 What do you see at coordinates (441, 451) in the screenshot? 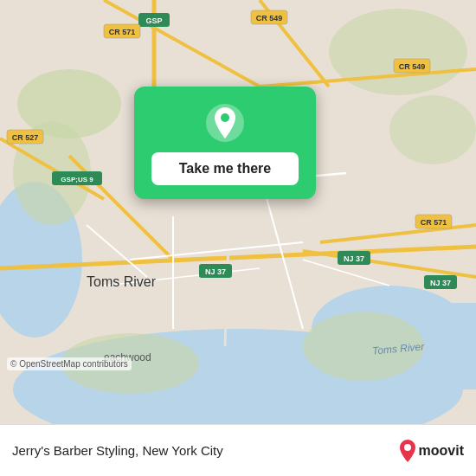
I see `moovit-label: moovit` at bounding box center [441, 451].